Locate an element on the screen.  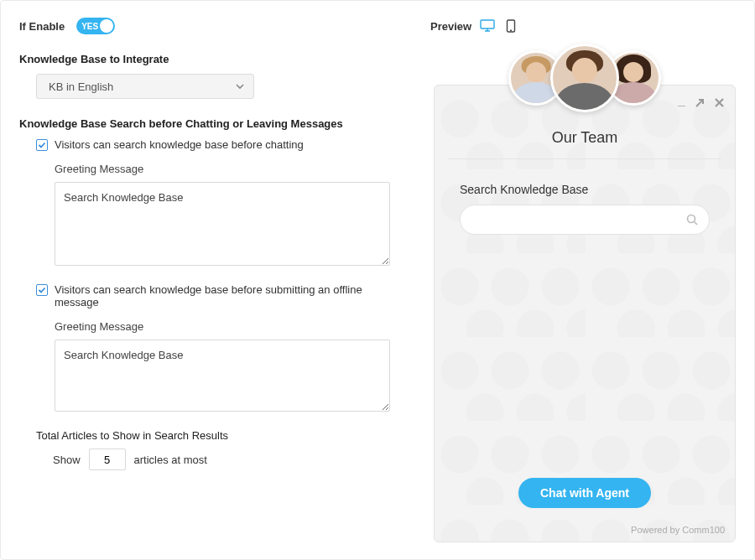
enable-row: If Enable YES is located at coordinates (218, 26).